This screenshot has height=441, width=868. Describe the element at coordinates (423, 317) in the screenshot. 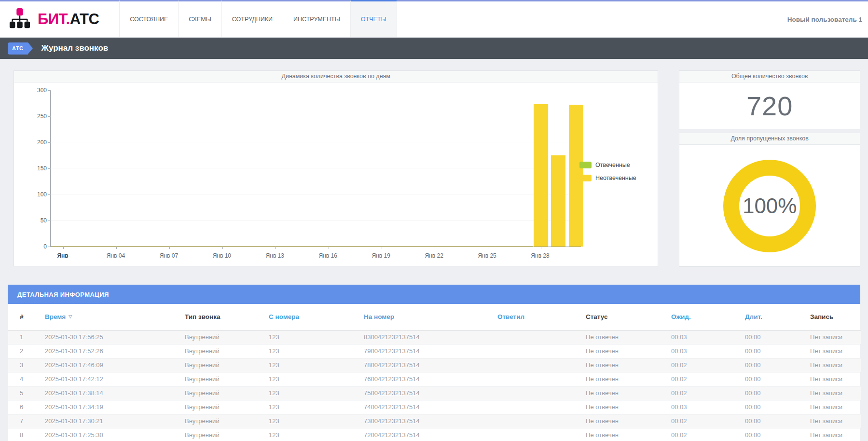

I see `col-header-to-number: На номер` at that location.